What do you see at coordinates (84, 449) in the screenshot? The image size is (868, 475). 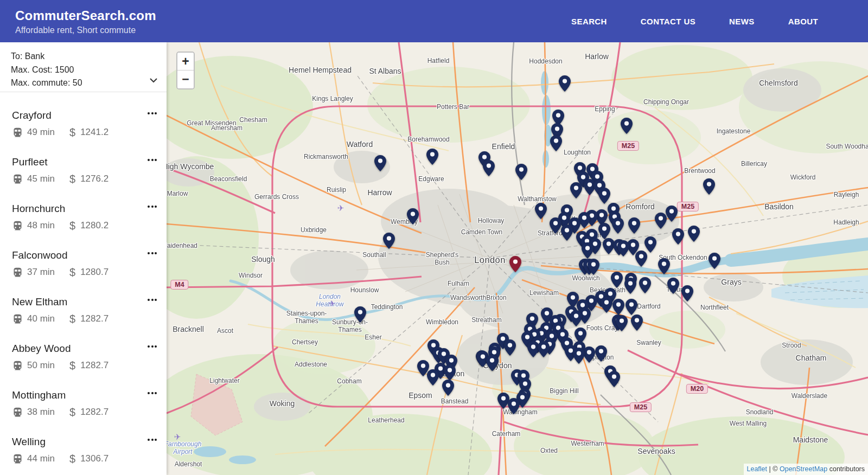 I see `result-item: Welling 44 min $ 1306.7` at bounding box center [84, 449].